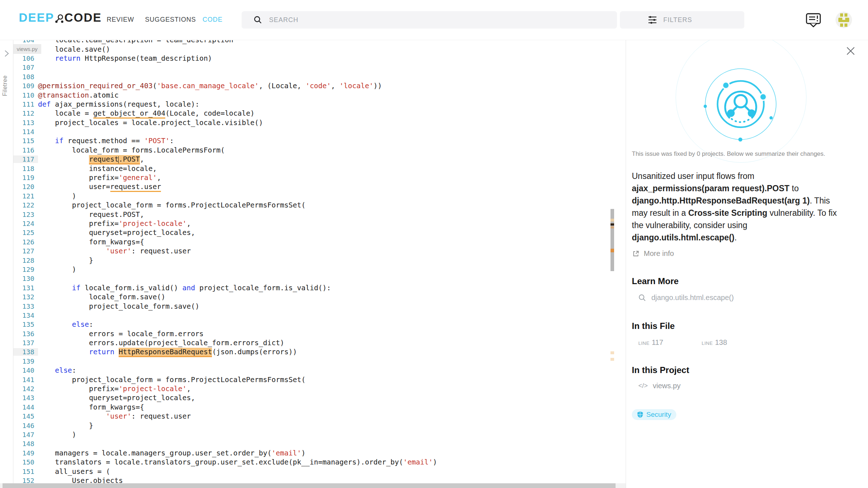  I want to click on line-number: 123, so click(25, 215).